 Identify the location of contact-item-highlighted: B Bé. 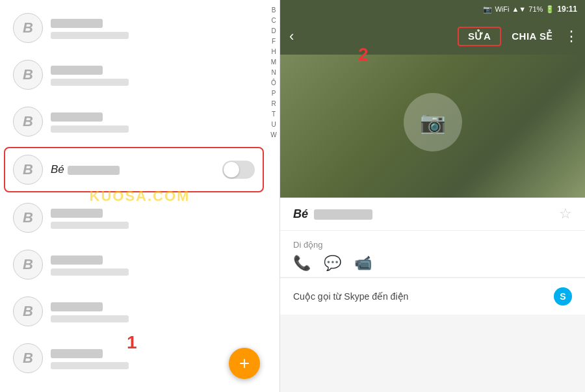
(134, 170).